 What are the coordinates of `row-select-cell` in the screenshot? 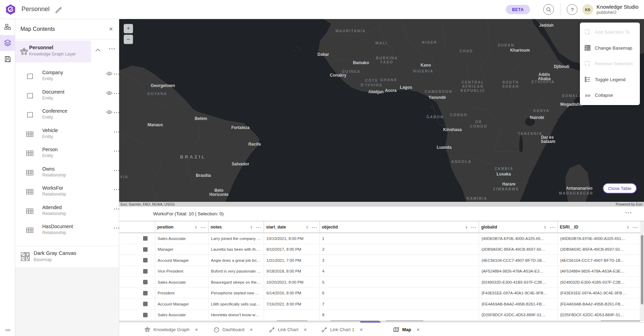 It's located at (137, 250).